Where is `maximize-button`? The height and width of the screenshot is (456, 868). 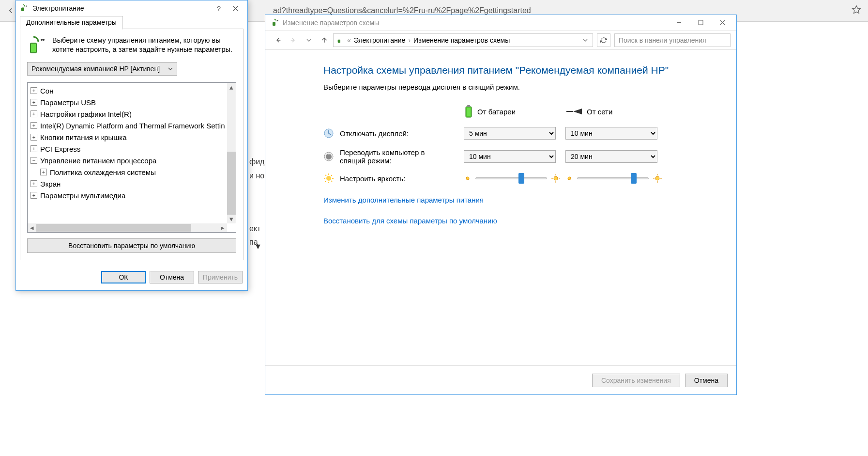 maximize-button is located at coordinates (701, 23).